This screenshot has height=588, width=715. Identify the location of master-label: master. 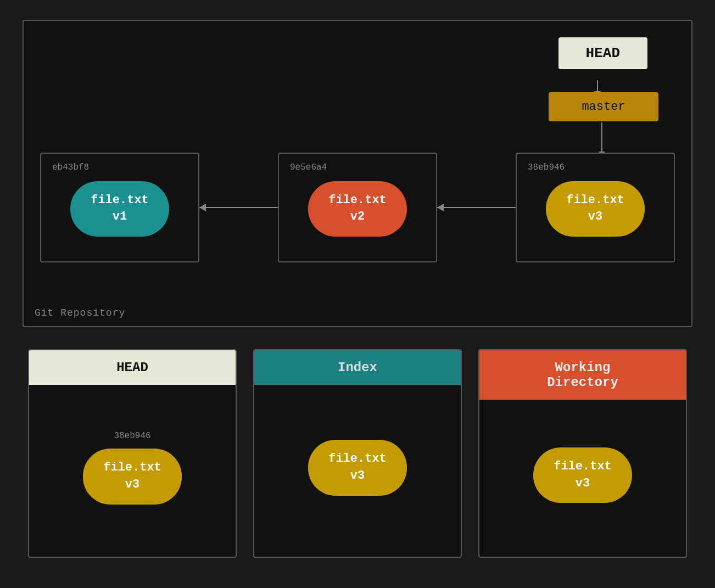
(603, 107).